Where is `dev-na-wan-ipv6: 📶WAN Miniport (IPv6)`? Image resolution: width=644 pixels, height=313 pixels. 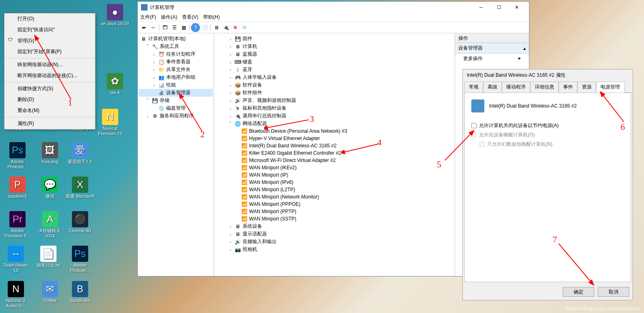 dev-na-wan-ipv6: 📶WAN Miniport (IPv6) is located at coordinates (334, 182).